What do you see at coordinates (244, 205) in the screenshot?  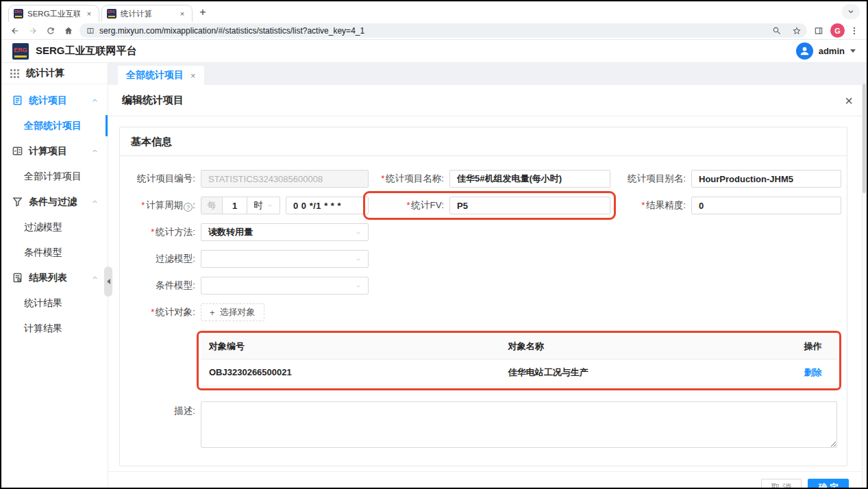 I see `form-item-cycle: *计算周期: 每 1 时` at bounding box center [244, 205].